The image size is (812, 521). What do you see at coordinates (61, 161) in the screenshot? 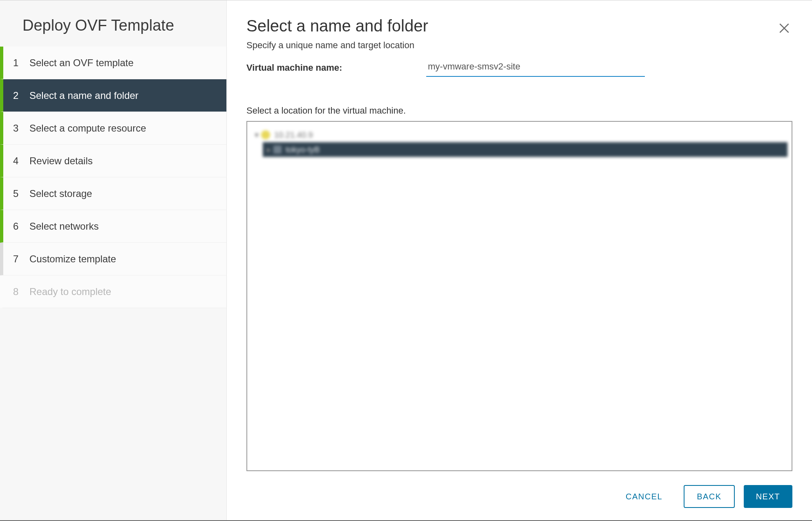
I see `wizard-step-label: Review details` at bounding box center [61, 161].